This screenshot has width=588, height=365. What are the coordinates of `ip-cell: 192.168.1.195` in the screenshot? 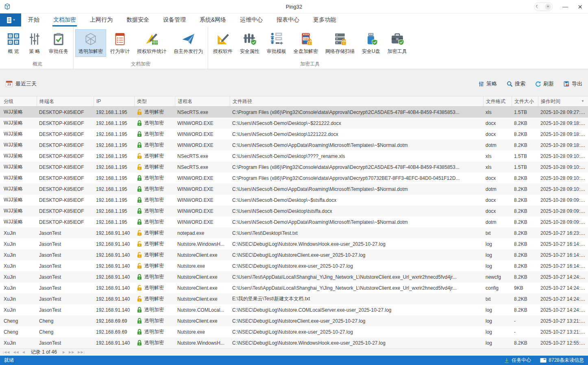 It's located at (114, 178).